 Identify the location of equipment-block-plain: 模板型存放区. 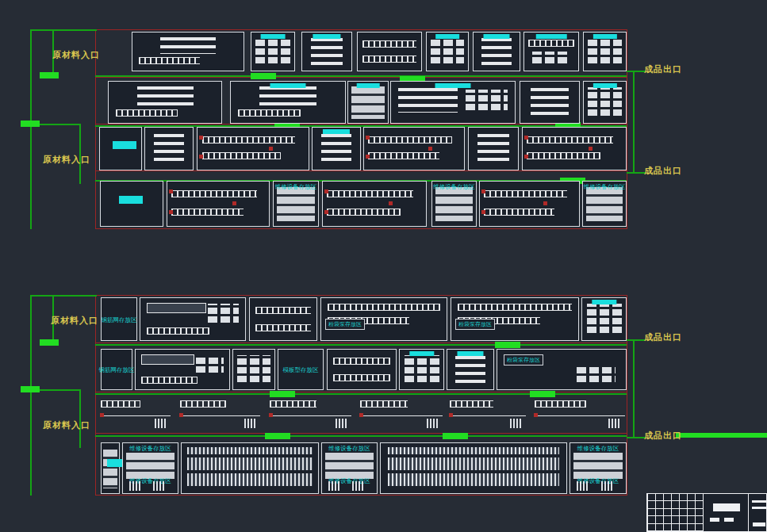
(301, 369).